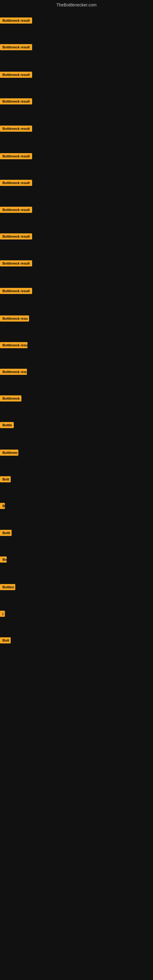 This screenshot has width=153, height=980. I want to click on bottleneck-badge: Bo, so click(3, 560).